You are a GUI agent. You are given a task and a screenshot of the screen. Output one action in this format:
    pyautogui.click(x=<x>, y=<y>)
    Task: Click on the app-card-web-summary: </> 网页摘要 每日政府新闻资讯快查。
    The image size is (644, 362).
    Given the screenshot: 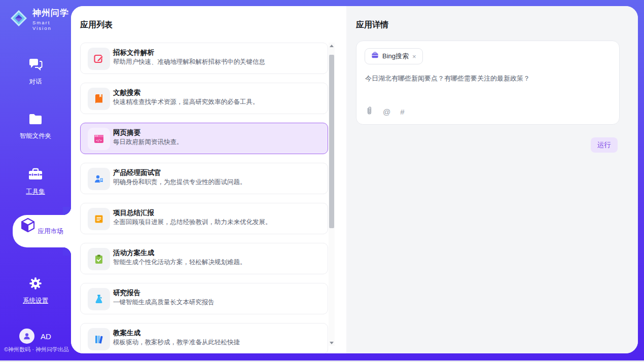 What is the action you would take?
    pyautogui.click(x=204, y=138)
    